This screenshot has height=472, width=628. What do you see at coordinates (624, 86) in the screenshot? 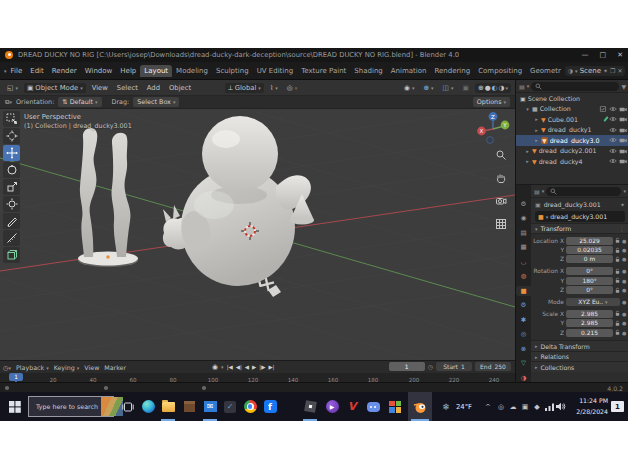
I see `filter-icon: ▼` at bounding box center [624, 86].